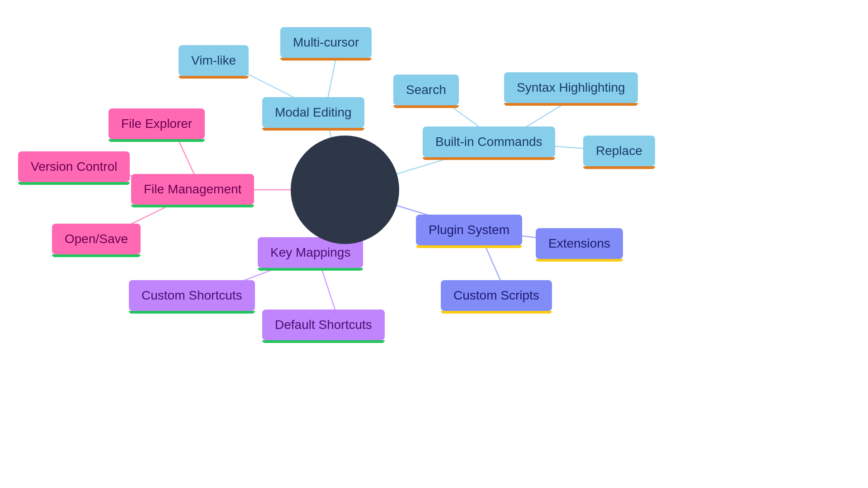 Image resolution: width=868 pixels, height=488 pixels. I want to click on node-custom_shortcuts: Custom Shortcuts, so click(192, 296).